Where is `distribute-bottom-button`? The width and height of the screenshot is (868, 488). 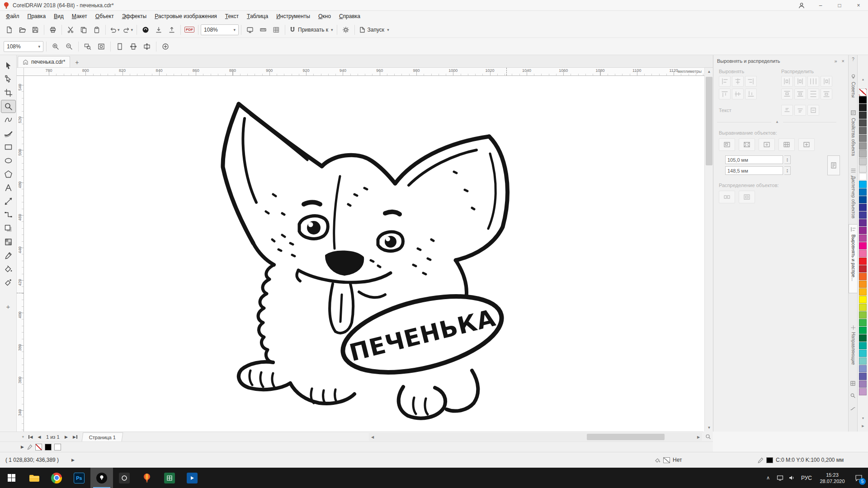
distribute-bottom-button is located at coordinates (826, 94).